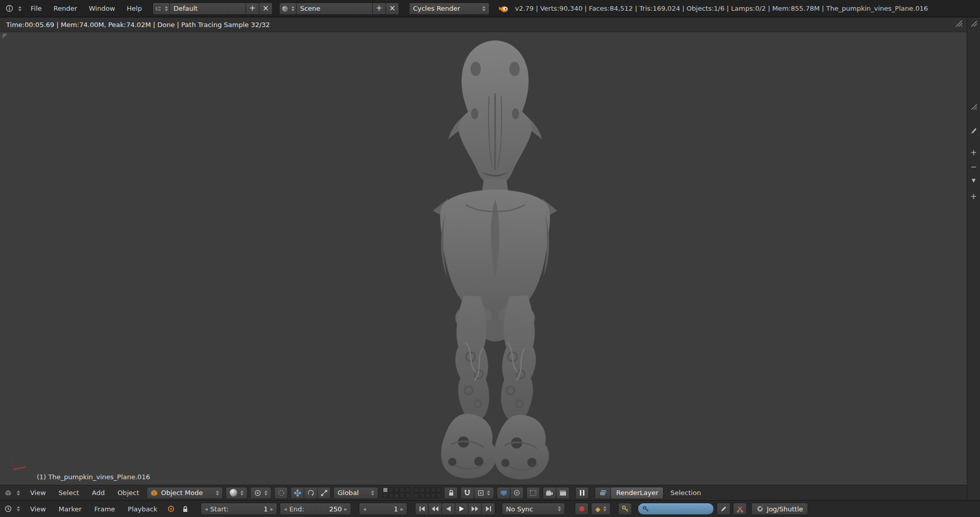  What do you see at coordinates (69, 493) in the screenshot?
I see `menu-view3d-select: Select` at bounding box center [69, 493].